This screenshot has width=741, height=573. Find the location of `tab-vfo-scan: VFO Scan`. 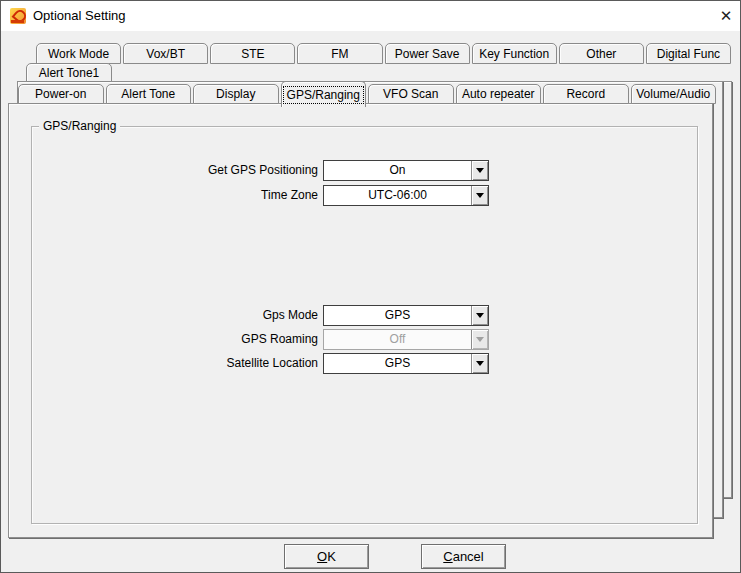

tab-vfo-scan: VFO Scan is located at coordinates (411, 94).